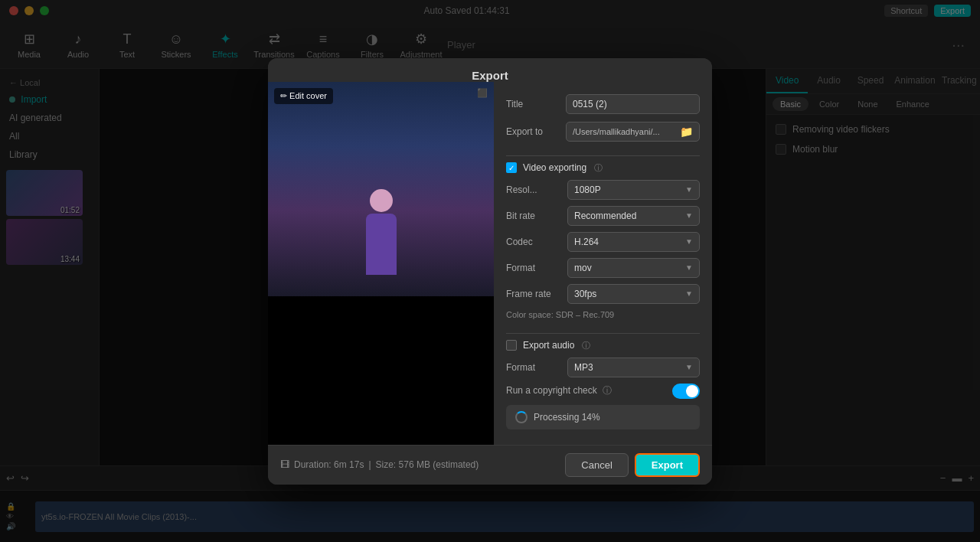 The width and height of the screenshot is (980, 542). Describe the element at coordinates (668, 465) in the screenshot. I see `export-button: Export` at that location.